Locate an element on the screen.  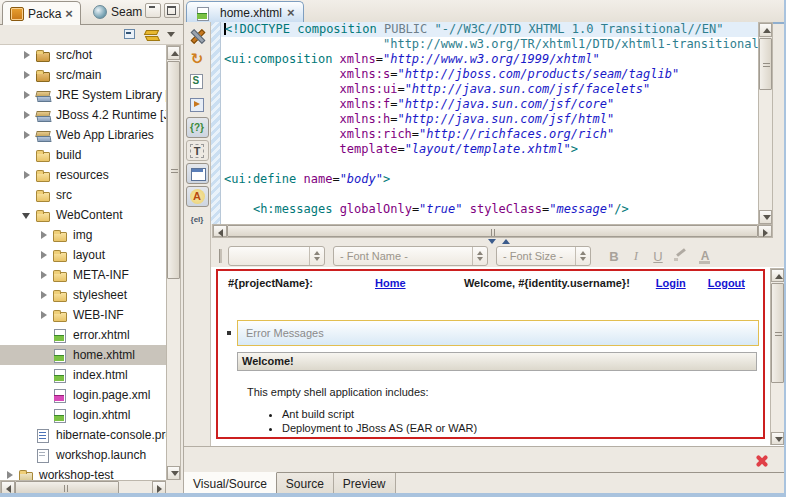
font-size-select: - Font Size - is located at coordinates (544, 256).